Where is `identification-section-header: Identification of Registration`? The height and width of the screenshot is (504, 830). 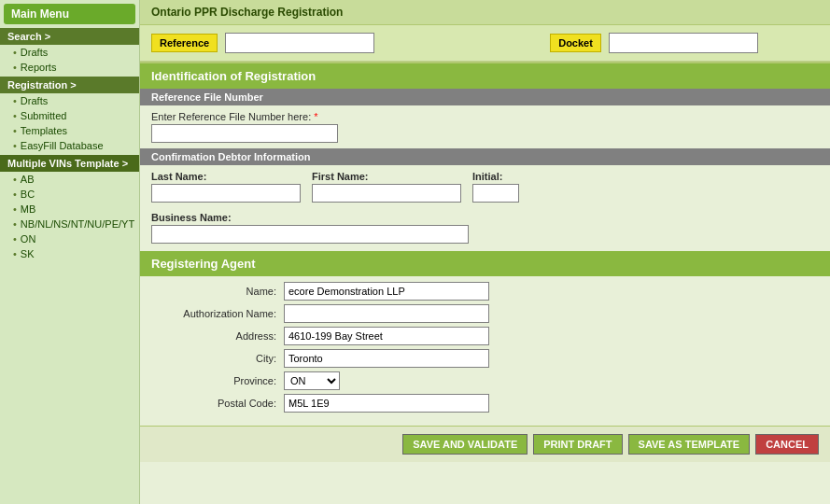 identification-section-header: Identification of Registration is located at coordinates (485, 77).